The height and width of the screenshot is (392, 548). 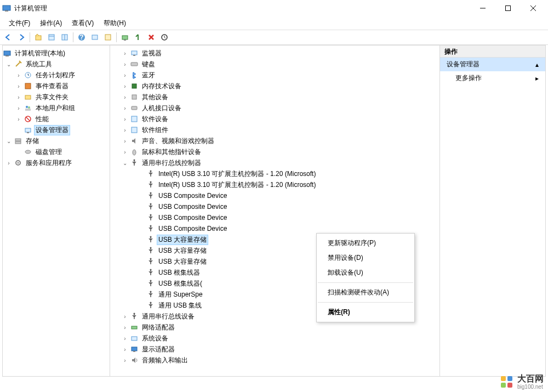 What do you see at coordinates (95, 37) in the screenshot?
I see `toolbar-icon-a` at bounding box center [95, 37].